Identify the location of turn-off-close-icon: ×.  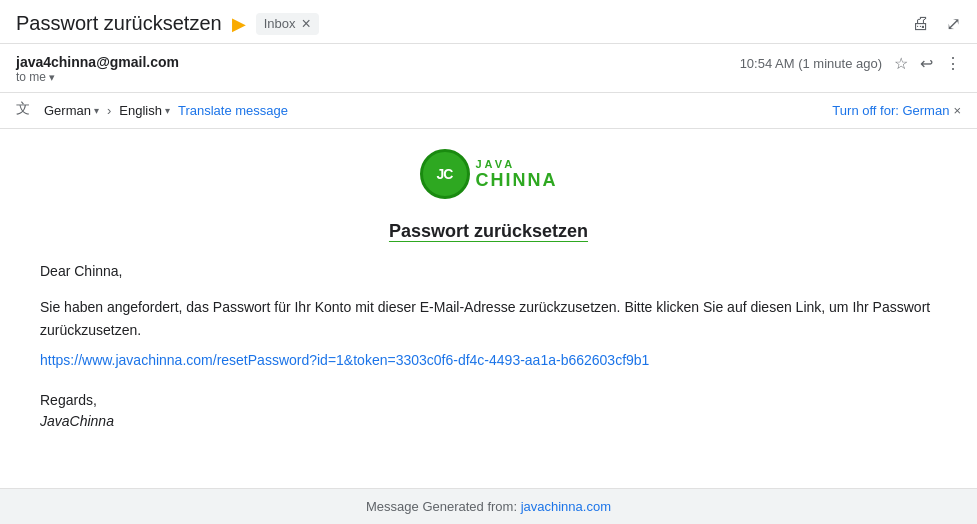
(957, 110).